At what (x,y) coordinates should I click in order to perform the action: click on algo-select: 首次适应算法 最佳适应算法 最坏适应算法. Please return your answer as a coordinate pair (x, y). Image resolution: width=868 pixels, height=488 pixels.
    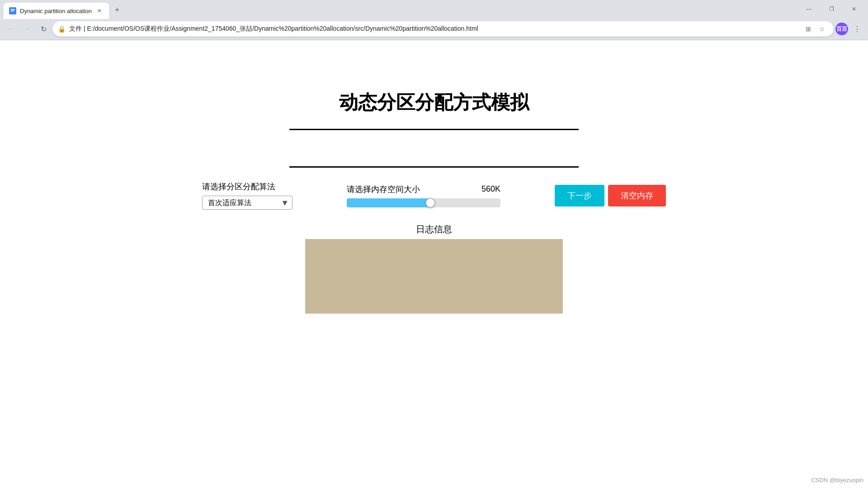
    Looking at the image, I should click on (247, 202).